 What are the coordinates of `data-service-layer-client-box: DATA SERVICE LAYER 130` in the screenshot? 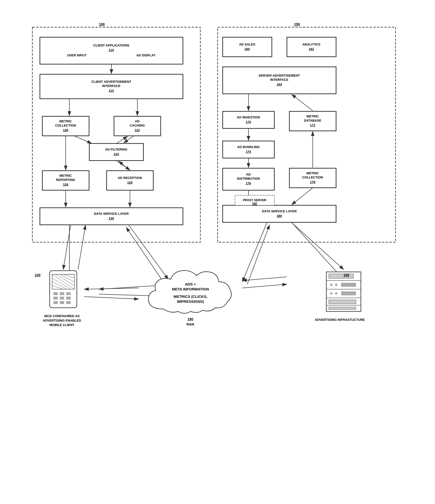 It's located at (111, 216).